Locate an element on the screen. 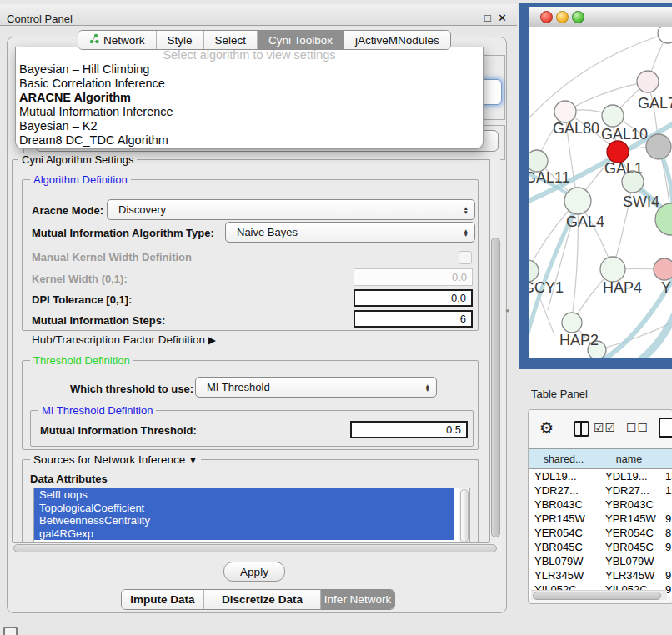 The image size is (672, 635). attribute-list-item: BetweennessCentrality is located at coordinates (244, 521).